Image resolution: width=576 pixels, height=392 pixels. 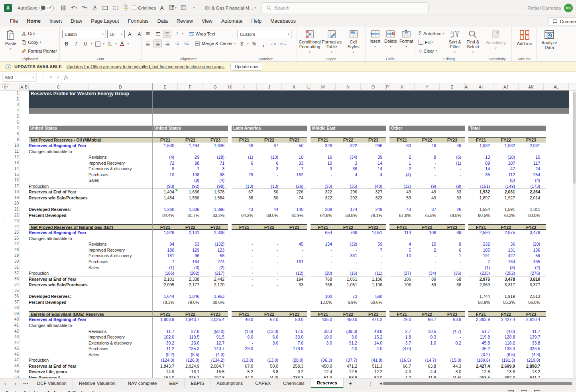 I want to click on cell: 119.8, so click(x=481, y=337).